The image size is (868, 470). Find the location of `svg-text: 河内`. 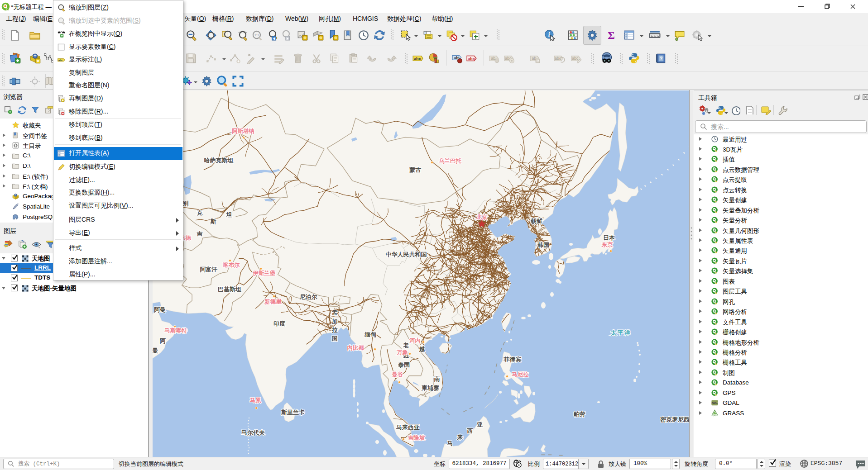

svg-text: 河内 is located at coordinates (415, 341).